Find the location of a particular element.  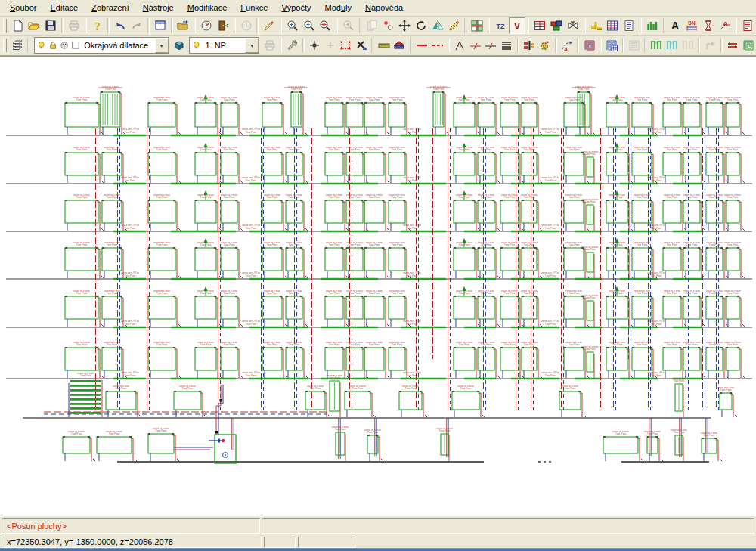

menu-item-soubor: Soubor is located at coordinates (23, 8).